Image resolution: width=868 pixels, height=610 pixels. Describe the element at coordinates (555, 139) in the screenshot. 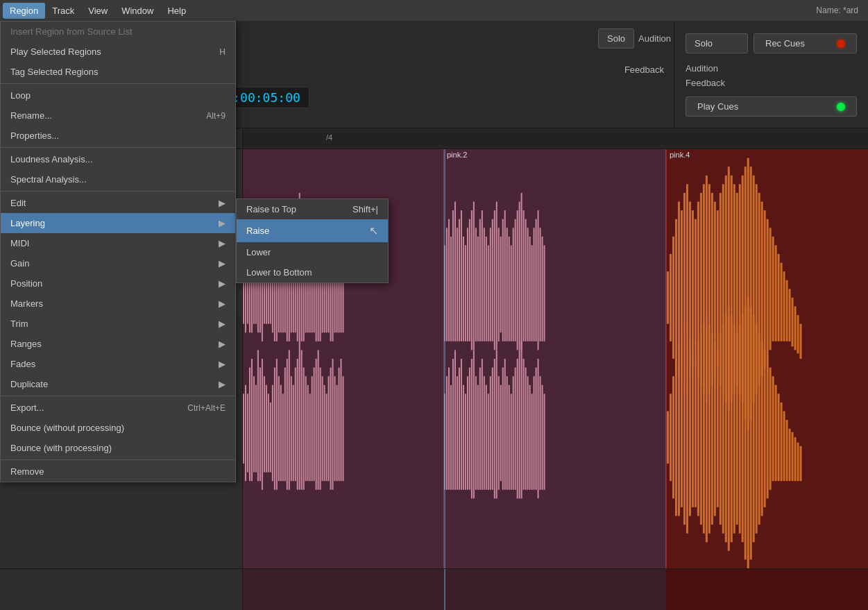

I see `timeline-bar: /4` at that location.